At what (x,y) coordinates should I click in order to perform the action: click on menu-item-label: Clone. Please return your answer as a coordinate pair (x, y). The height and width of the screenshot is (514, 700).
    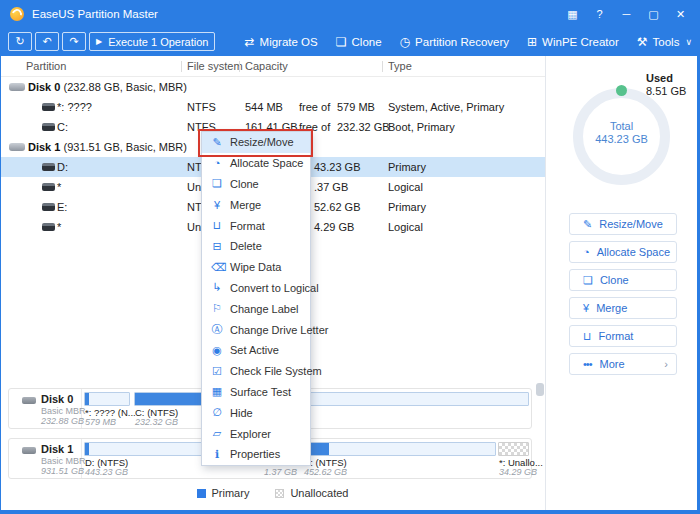
    Looking at the image, I should click on (244, 184).